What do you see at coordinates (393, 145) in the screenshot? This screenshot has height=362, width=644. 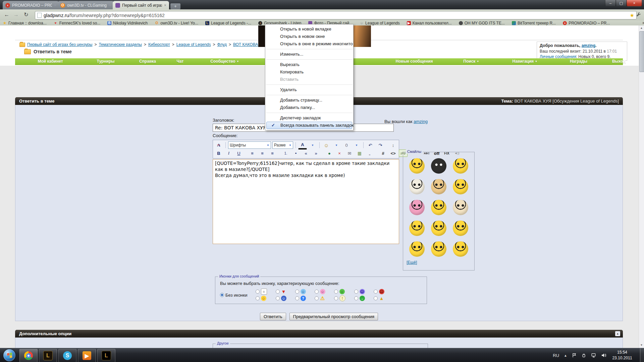 I see `resize-editor-icon: ↕` at bounding box center [393, 145].